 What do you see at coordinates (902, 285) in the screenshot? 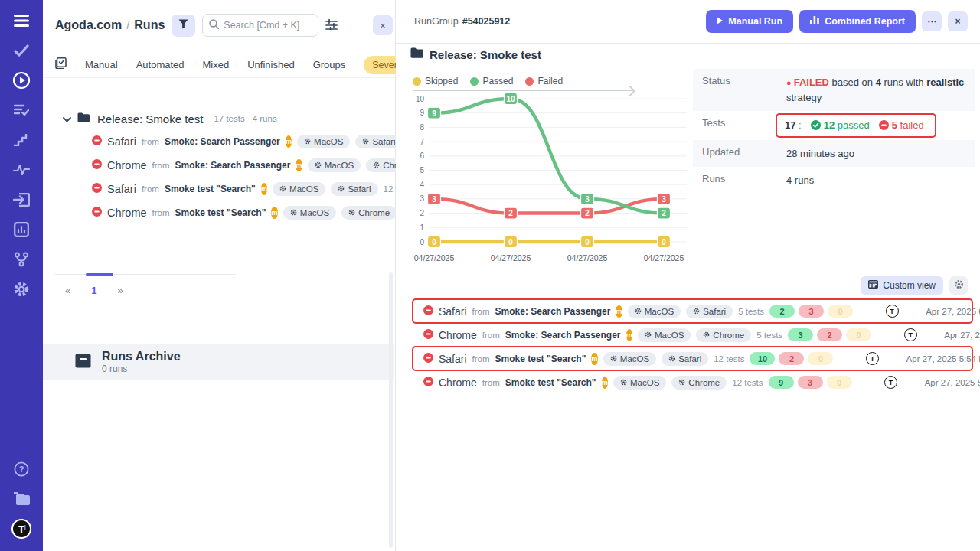
I see `custom-view-button: Custom view` at bounding box center [902, 285].